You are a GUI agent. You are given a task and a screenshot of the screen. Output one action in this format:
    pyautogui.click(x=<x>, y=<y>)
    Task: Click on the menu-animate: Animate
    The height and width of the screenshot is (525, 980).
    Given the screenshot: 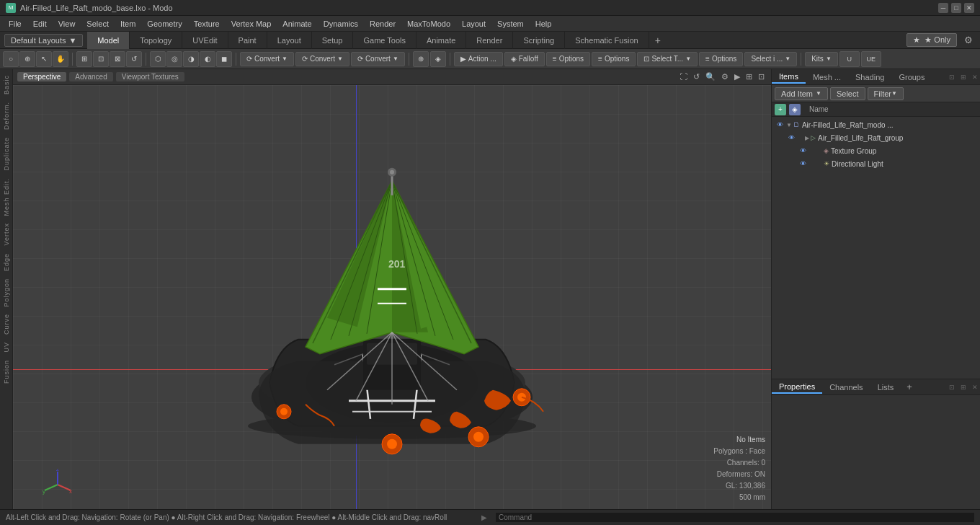 What is the action you would take?
    pyautogui.click(x=297, y=24)
    